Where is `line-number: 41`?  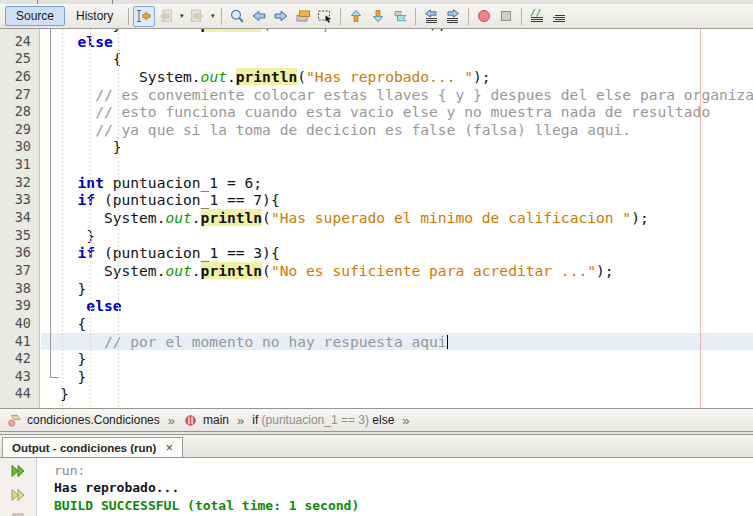
line-number: 41 is located at coordinates (20, 342).